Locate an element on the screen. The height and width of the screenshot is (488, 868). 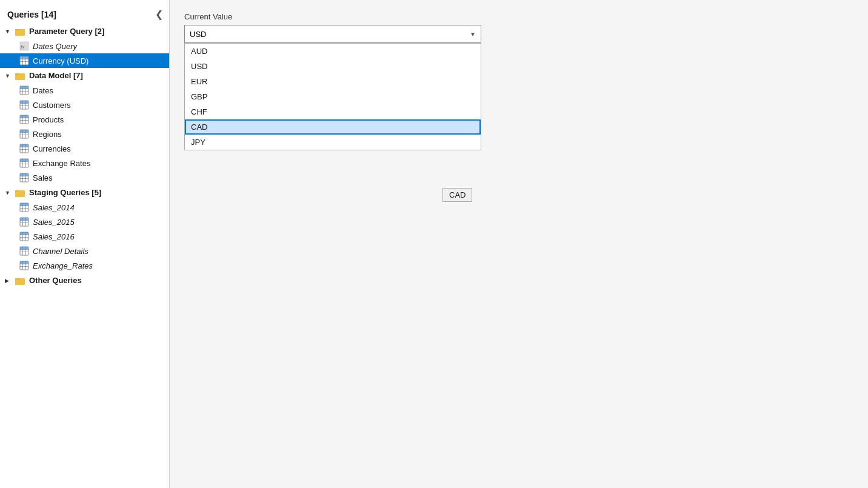
sidebar-item-sales-2014: Sales_2014 is located at coordinates (85, 207).